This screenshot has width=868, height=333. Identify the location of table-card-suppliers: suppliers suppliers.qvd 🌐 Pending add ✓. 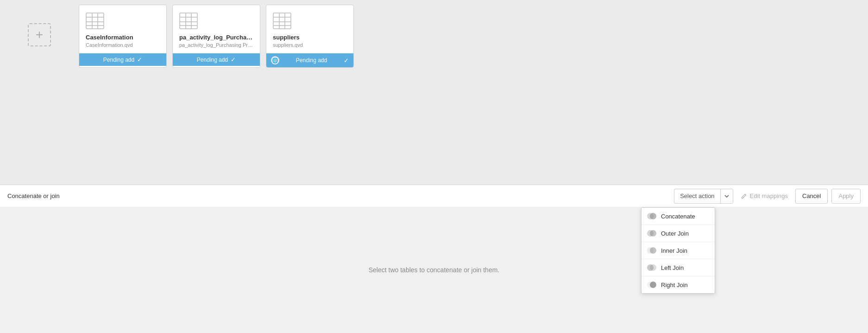
(310, 36).